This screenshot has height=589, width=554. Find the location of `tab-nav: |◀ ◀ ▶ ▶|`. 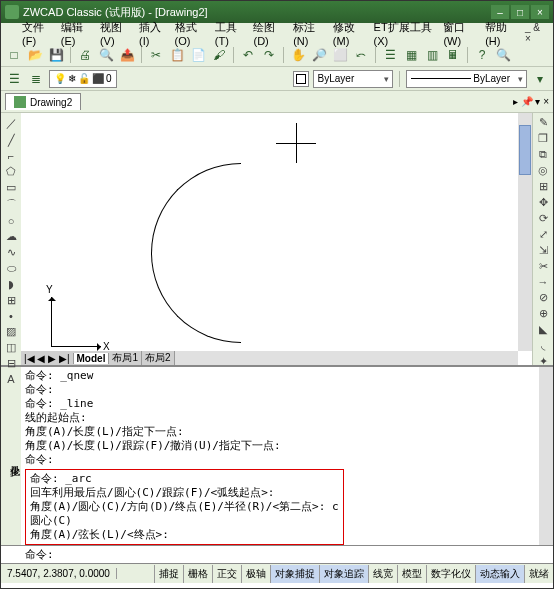

tab-nav: |◀ ◀ ▶ ▶| is located at coordinates (48, 358).